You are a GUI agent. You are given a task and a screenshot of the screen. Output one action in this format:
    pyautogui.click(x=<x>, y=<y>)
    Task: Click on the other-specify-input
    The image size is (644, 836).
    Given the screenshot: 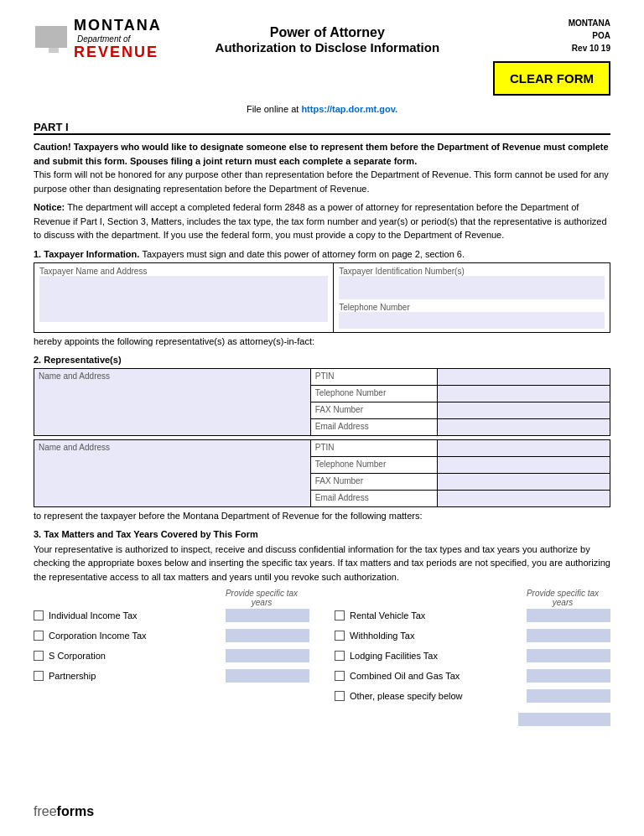 What is the action you would take?
    pyautogui.click(x=564, y=719)
    